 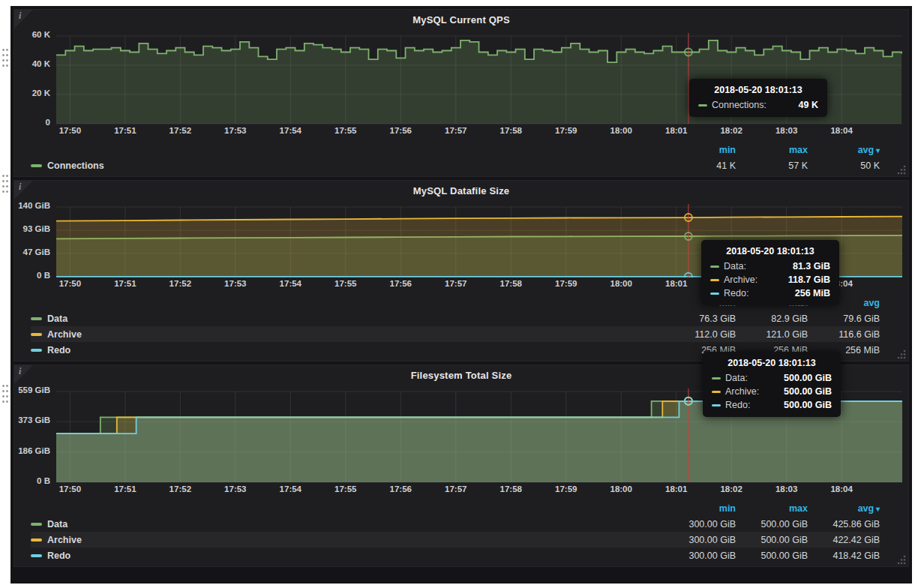 What do you see at coordinates (455, 524) in the screenshot?
I see `legend-row-data: Data 300.00 GiB 500.00 GiB 425.86 GiB` at bounding box center [455, 524].